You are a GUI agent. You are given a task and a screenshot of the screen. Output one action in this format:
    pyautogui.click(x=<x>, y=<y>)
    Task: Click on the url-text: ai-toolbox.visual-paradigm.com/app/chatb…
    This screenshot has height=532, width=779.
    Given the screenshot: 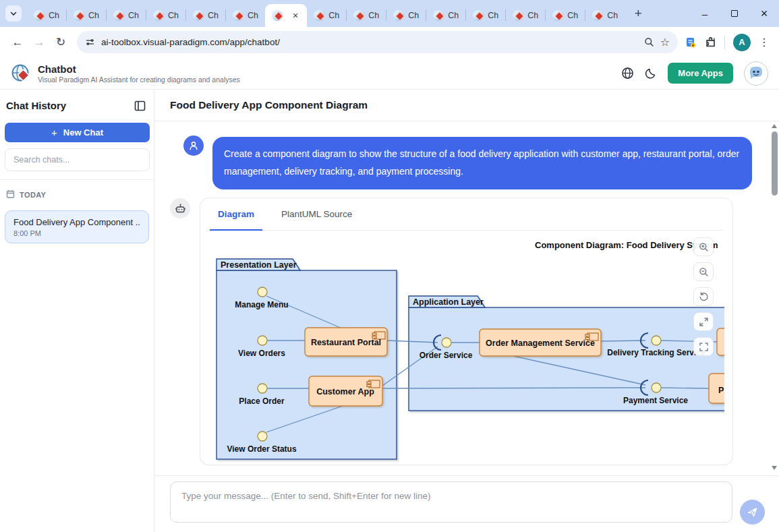 What is the action you would take?
    pyautogui.click(x=370, y=42)
    